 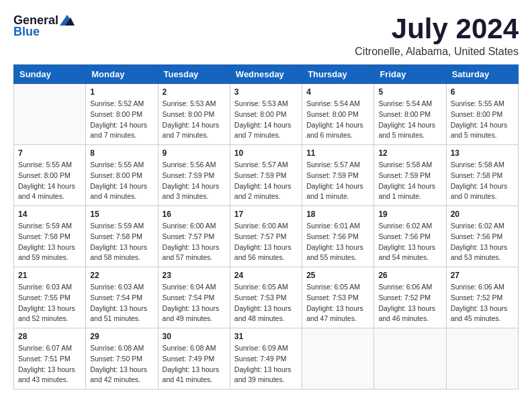 What do you see at coordinates (50, 359) in the screenshot?
I see `sunset-text: Sunset: 7:51 PM` at bounding box center [50, 359].